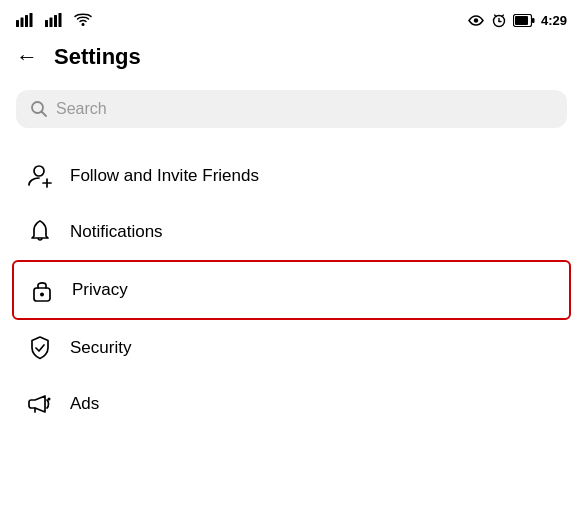  What do you see at coordinates (292, 348) in the screenshot?
I see `menu-item-security: Security` at bounding box center [292, 348].